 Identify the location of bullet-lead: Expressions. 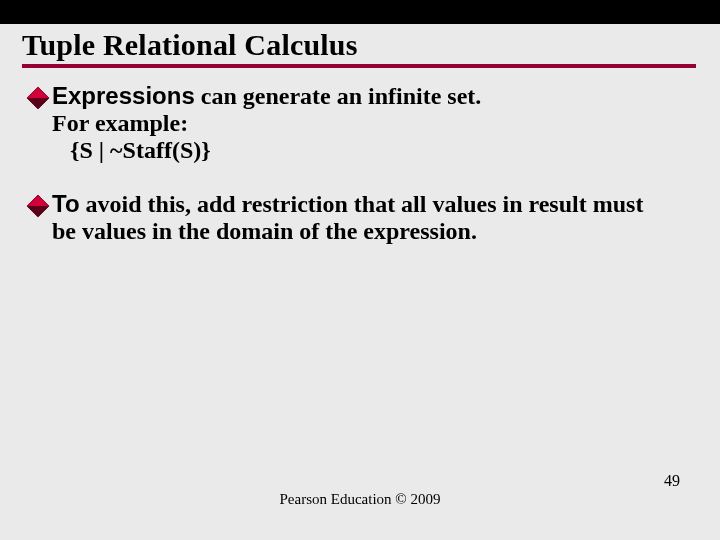
(124, 96).